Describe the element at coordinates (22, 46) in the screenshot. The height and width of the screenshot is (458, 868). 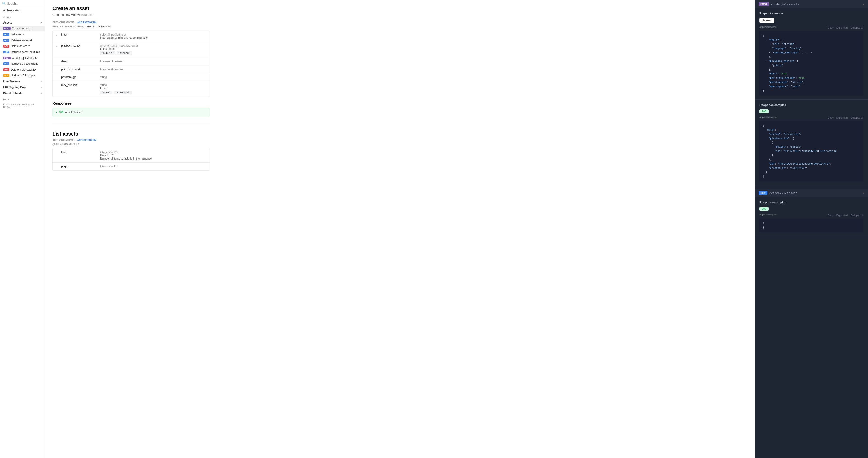
I see `sidebar-item-delete-asset: DEL Delete an asset` at that location.